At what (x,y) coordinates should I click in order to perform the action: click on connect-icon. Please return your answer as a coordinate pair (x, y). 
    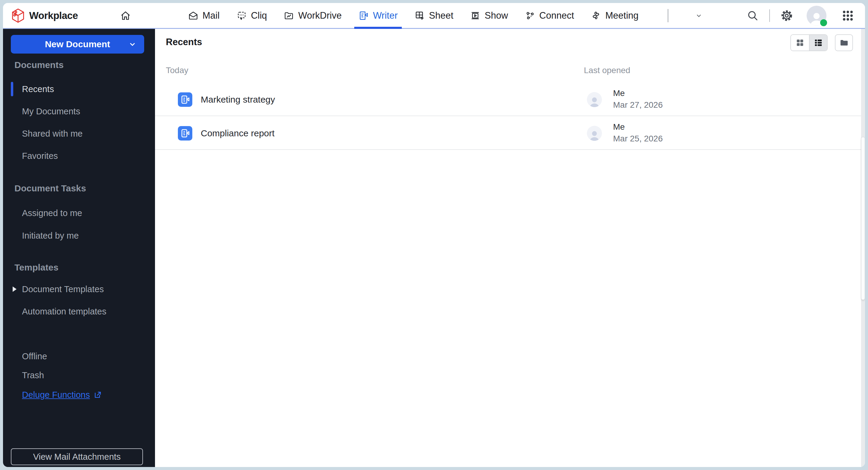
    Looking at the image, I should click on (530, 15).